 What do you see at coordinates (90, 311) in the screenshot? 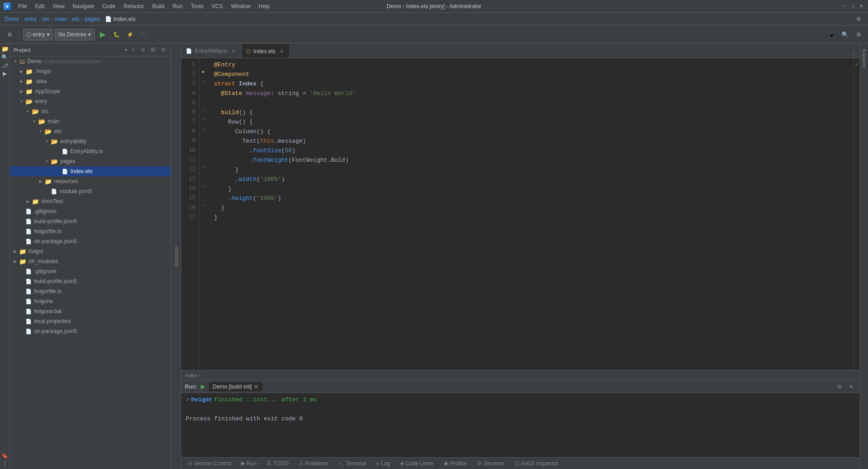
I see `tree-item-hvigorw-bat: 📄 hvigorw.bat` at bounding box center [90, 311].